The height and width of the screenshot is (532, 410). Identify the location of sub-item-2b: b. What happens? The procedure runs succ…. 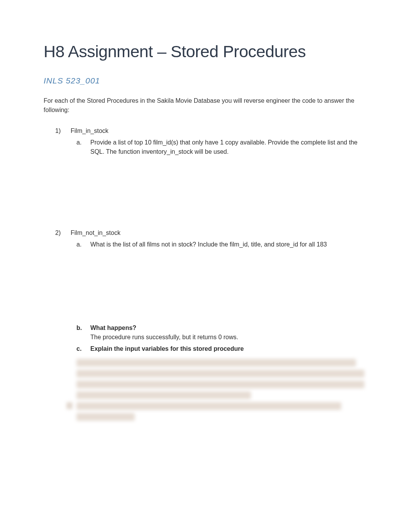
(222, 333).